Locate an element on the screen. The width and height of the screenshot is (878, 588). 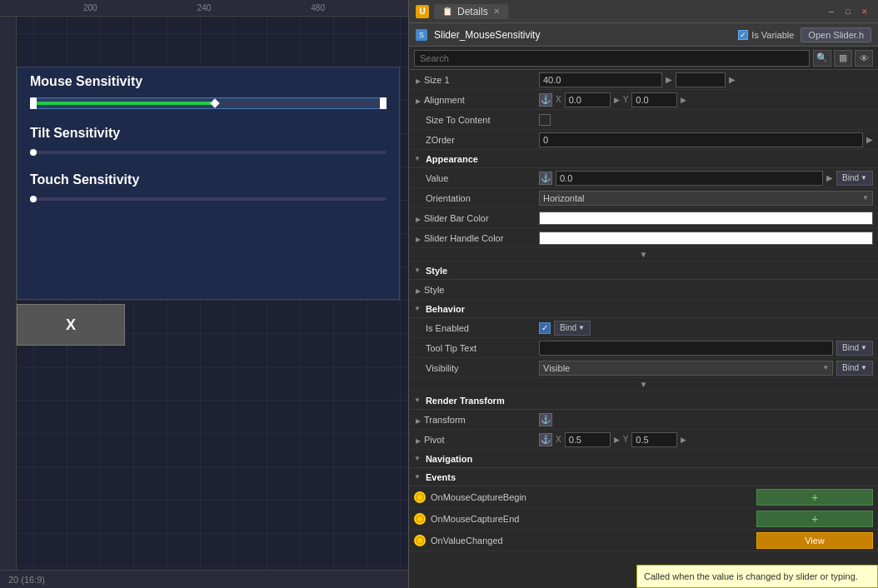
grid-view-icon: ▦ is located at coordinates (843, 58).